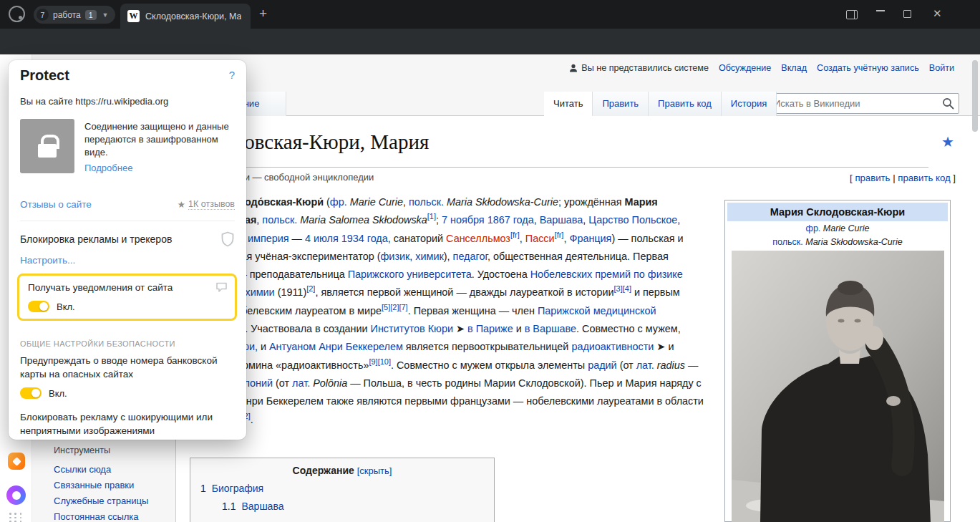  Describe the element at coordinates (908, 14) in the screenshot. I see `maximize-button` at that location.